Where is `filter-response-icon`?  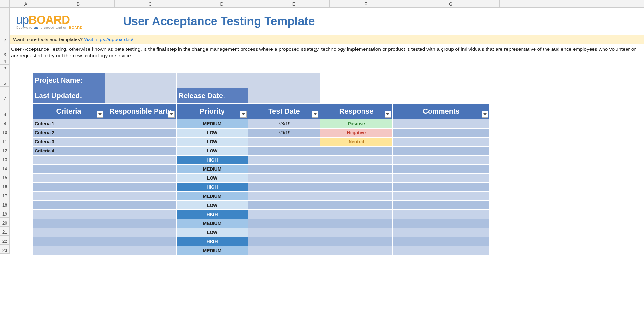 filter-response-icon is located at coordinates (388, 114).